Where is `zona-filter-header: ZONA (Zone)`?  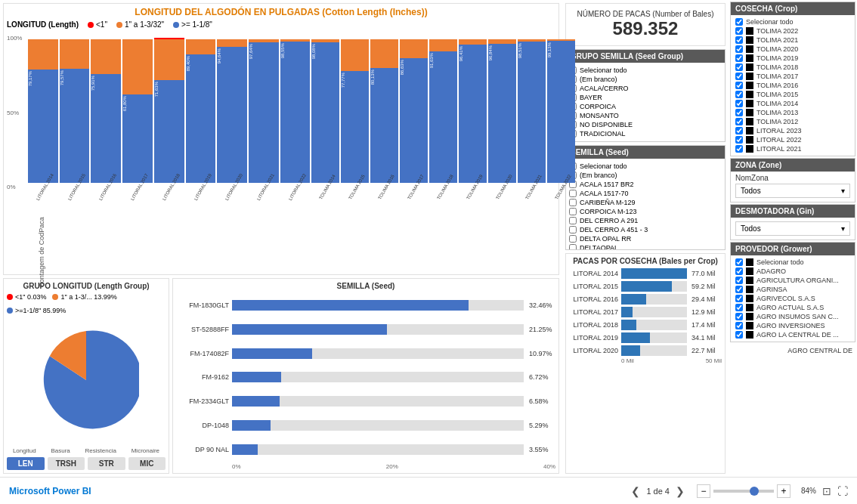
zona-filter-header: ZONA (Zone) is located at coordinates (793, 165).